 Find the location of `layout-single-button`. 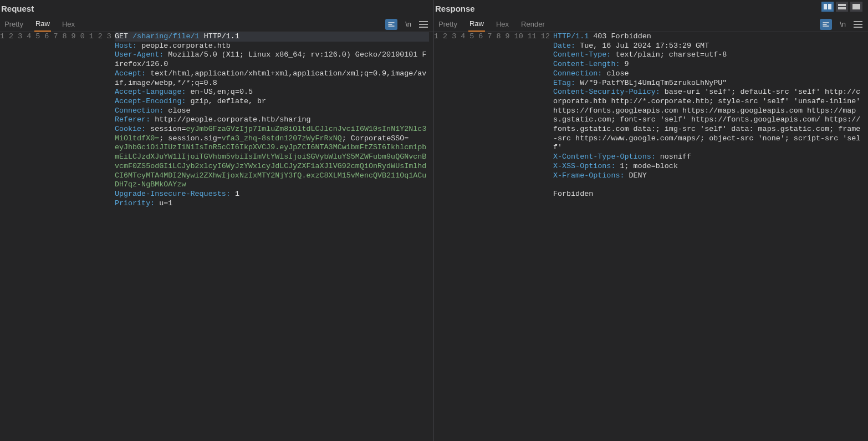

layout-single-button is located at coordinates (856, 7).